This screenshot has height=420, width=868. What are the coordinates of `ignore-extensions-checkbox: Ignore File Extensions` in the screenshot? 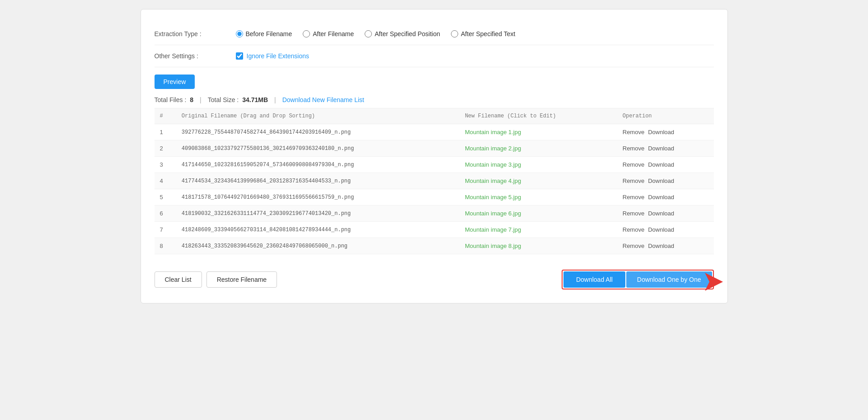 It's located at (273, 56).